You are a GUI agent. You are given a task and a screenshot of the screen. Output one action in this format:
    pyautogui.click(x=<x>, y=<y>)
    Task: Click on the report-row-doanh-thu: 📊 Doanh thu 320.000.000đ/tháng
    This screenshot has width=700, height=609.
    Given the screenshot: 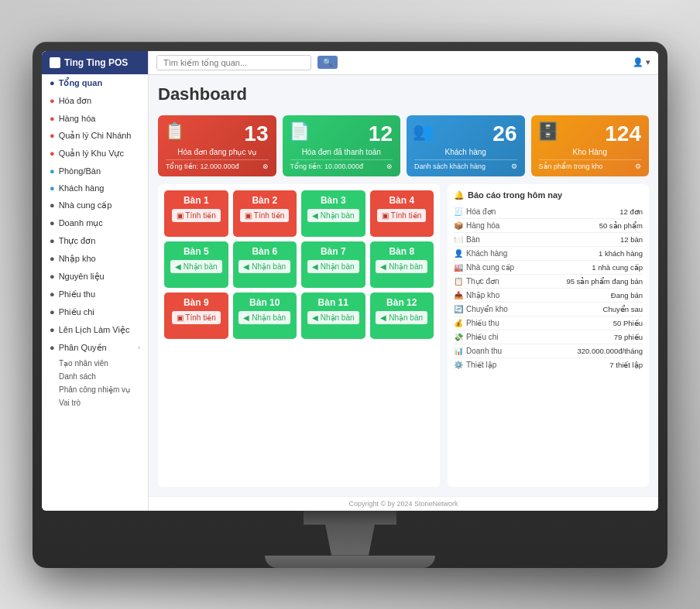 What is the action you would take?
    pyautogui.click(x=548, y=351)
    